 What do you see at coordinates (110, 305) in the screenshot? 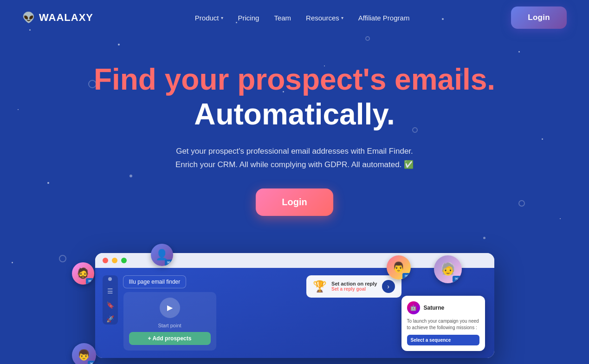
I see `sidebar-icon-2: 🔖` at bounding box center [110, 305].